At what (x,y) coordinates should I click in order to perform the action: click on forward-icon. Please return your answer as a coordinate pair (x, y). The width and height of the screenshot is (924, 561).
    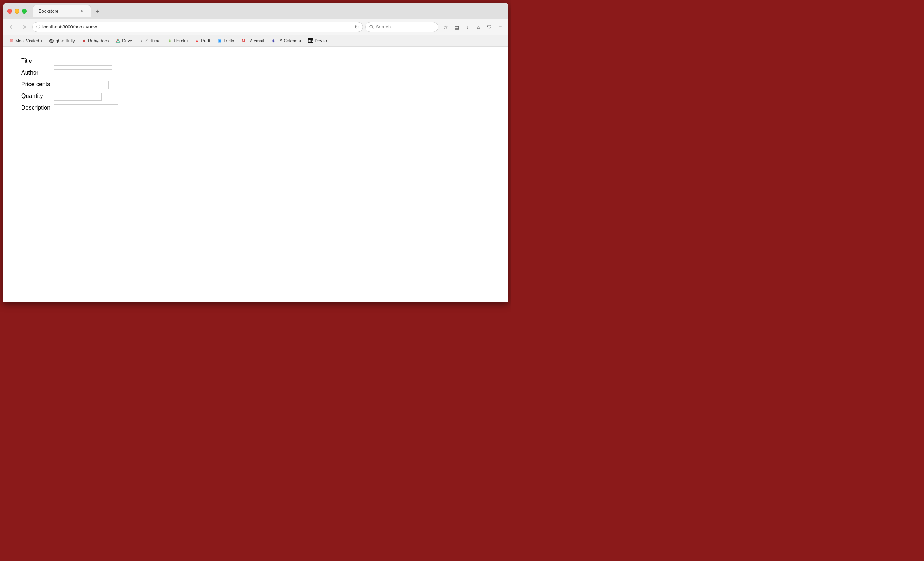
    Looking at the image, I should click on (24, 27).